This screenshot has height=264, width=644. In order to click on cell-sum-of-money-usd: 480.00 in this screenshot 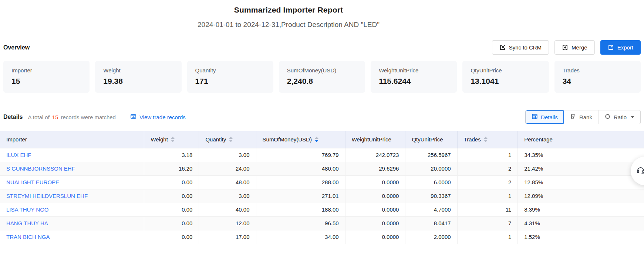, I will do `click(300, 168)`.